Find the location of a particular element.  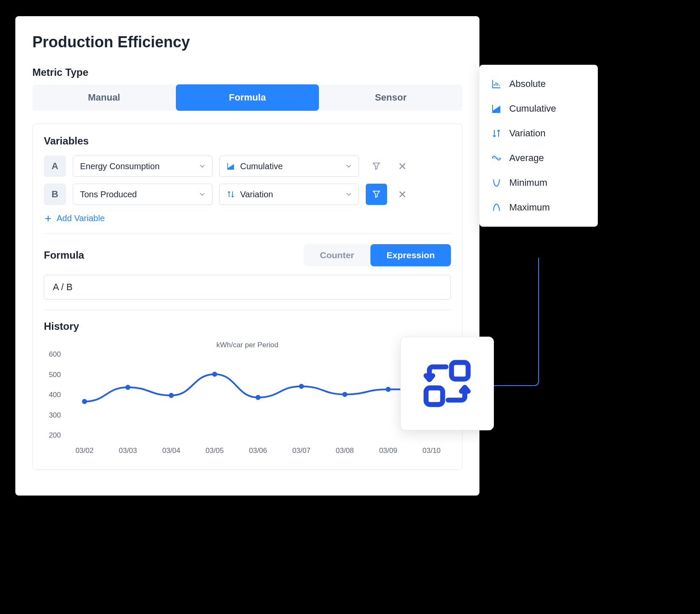

tab-sensor: Sensor is located at coordinates (391, 98).